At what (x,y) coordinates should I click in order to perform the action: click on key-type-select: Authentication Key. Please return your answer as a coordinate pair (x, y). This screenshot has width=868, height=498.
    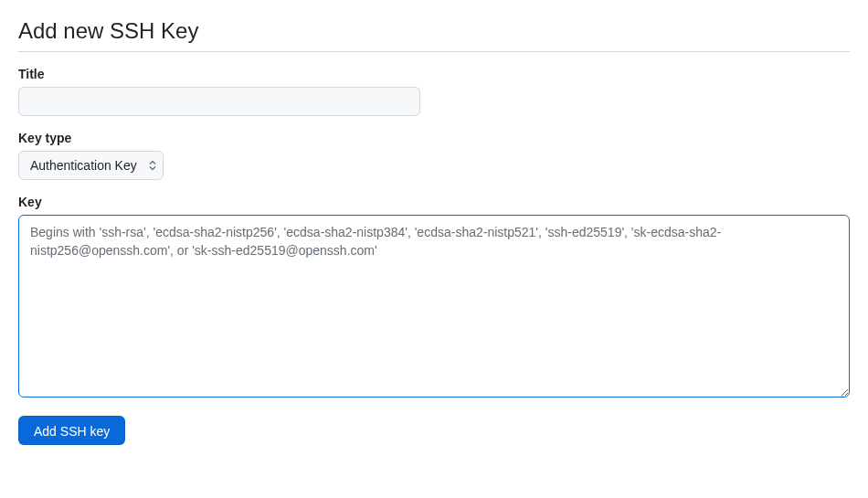
    Looking at the image, I should click on (91, 165).